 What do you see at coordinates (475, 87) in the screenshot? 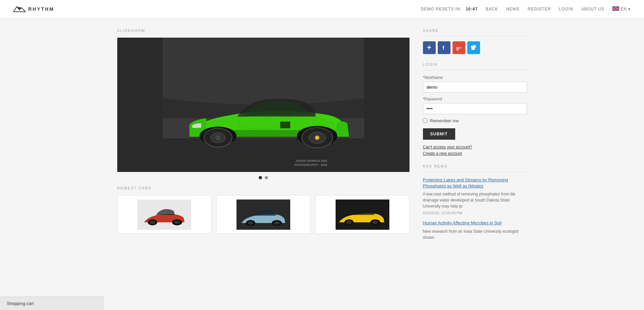
I see `nickname-input` at bounding box center [475, 87].